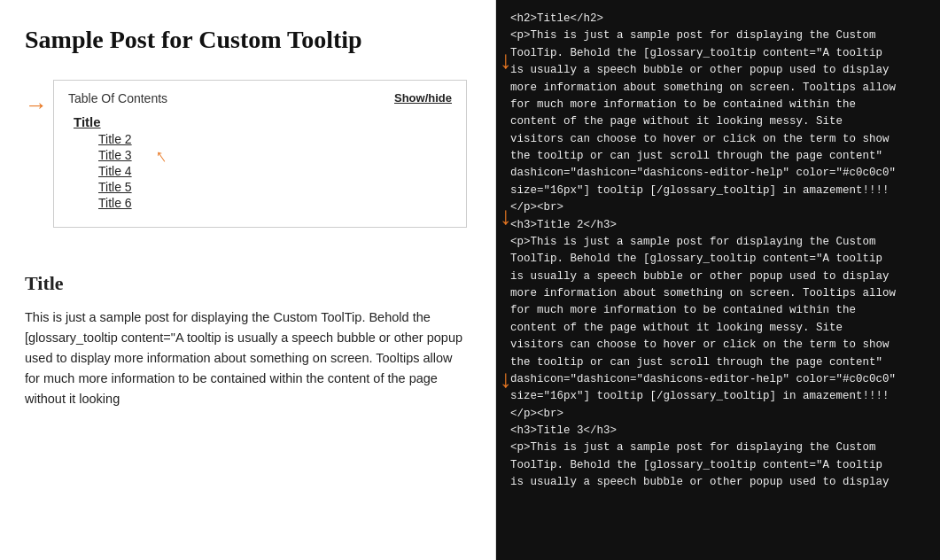 Image resolution: width=940 pixels, height=560 pixels. Describe the element at coordinates (275, 156) in the screenshot. I see `toc-item-title-3: Title 3` at that location.